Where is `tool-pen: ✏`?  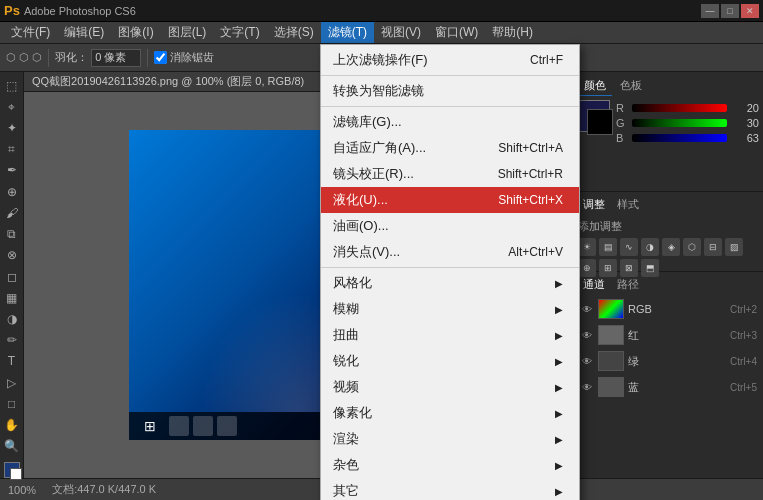 tool-pen: ✏ is located at coordinates (12, 340).